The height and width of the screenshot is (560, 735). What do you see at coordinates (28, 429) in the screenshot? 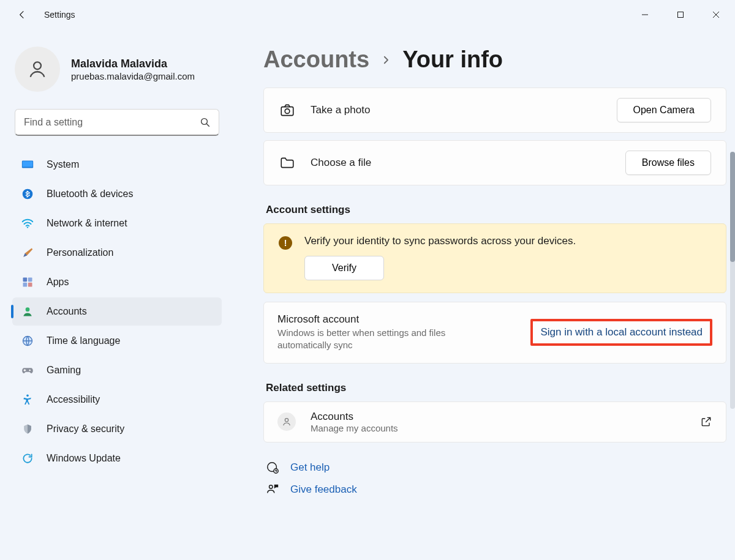
I see `shield-icon` at bounding box center [28, 429].